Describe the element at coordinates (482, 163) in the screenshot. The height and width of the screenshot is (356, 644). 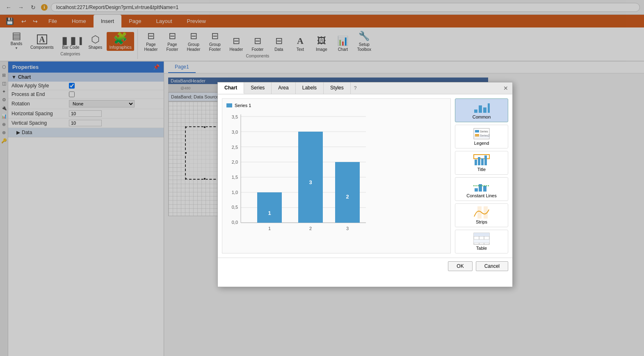
I see `chart-type-title: Title` at that location.